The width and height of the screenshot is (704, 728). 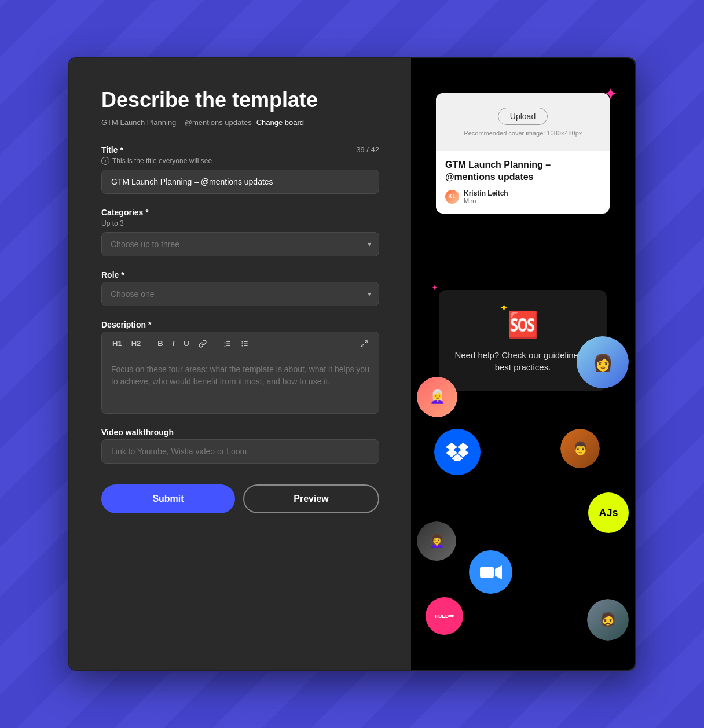 What do you see at coordinates (240, 223) in the screenshot?
I see `categories-sublabel: Up to 3` at bounding box center [240, 223].